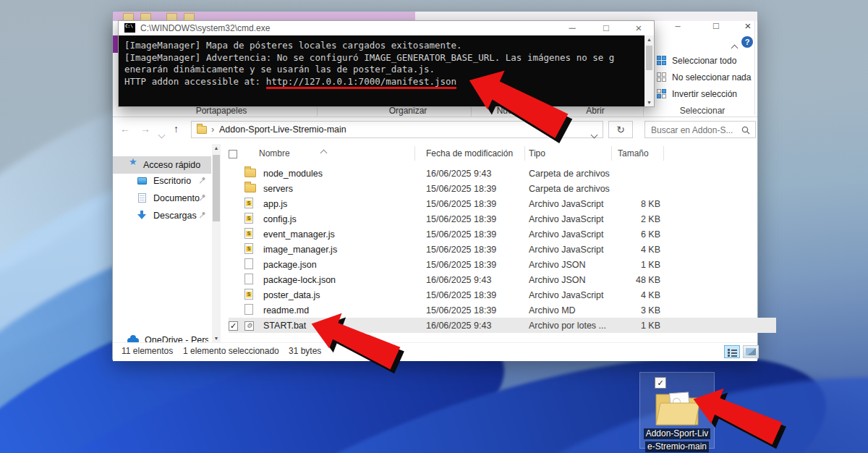  I want to click on cmd-icon: C:\, so click(130, 27).